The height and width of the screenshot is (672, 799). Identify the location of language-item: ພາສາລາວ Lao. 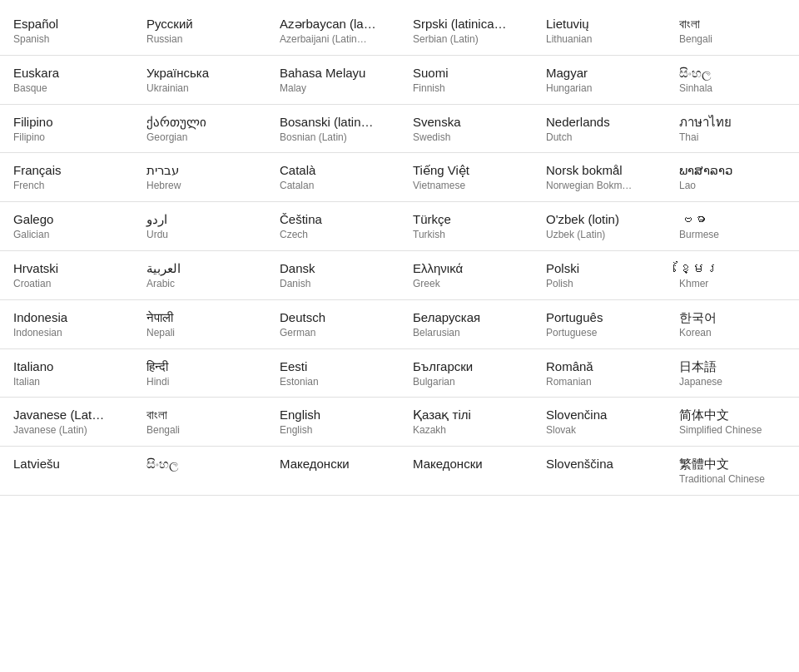
(732, 178).